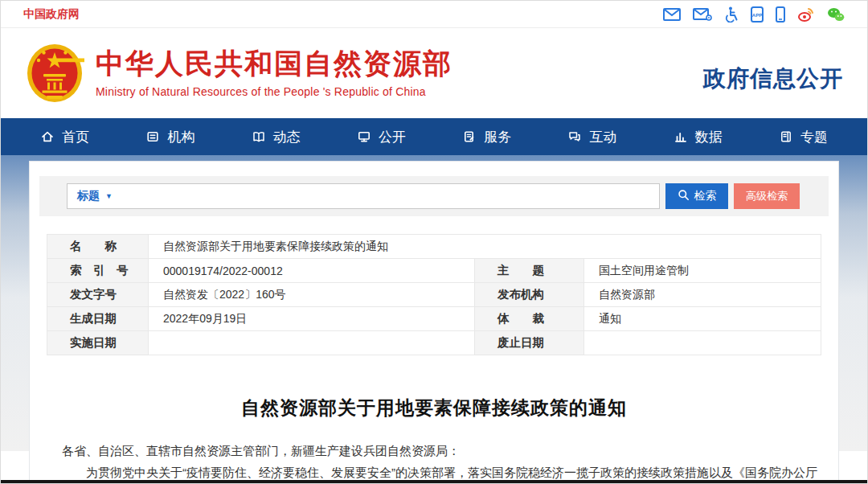 The height and width of the screenshot is (484, 868). Describe the element at coordinates (312, 343) in the screenshot. I see `meta-value-effective-date` at that location.